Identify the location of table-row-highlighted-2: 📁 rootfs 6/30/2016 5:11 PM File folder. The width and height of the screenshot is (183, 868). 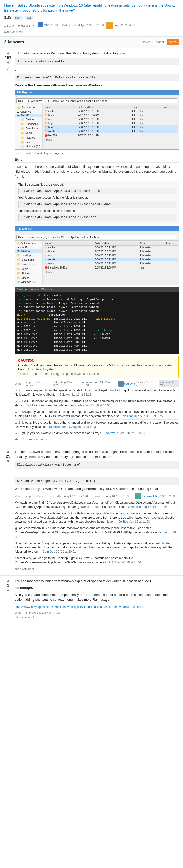
(111, 131).